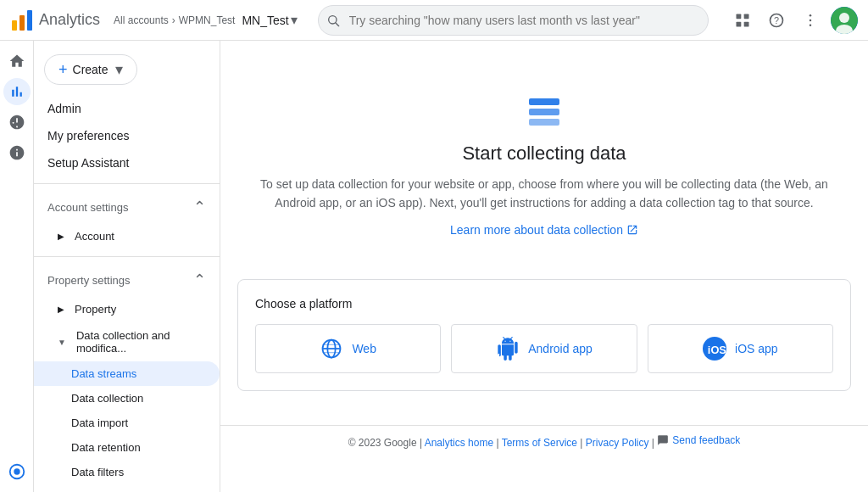 The image size is (868, 492). I want to click on footer-terms: Terms of Service, so click(539, 443).